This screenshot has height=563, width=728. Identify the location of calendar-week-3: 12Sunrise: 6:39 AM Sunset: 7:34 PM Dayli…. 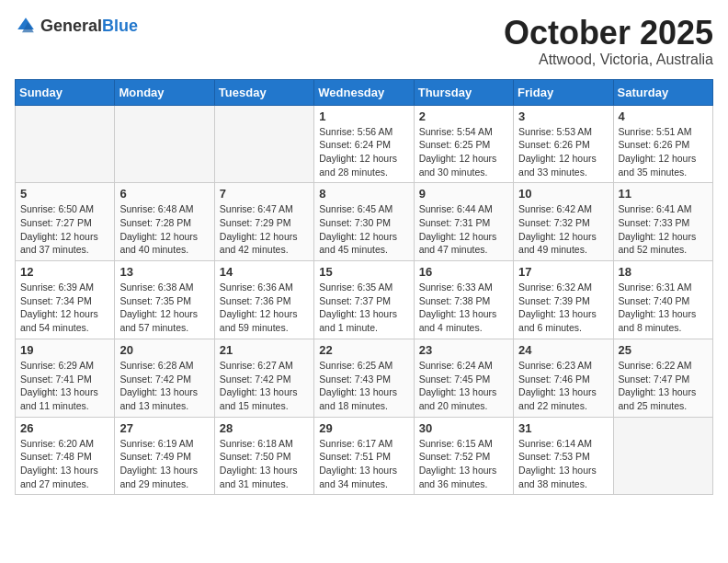
(364, 300).